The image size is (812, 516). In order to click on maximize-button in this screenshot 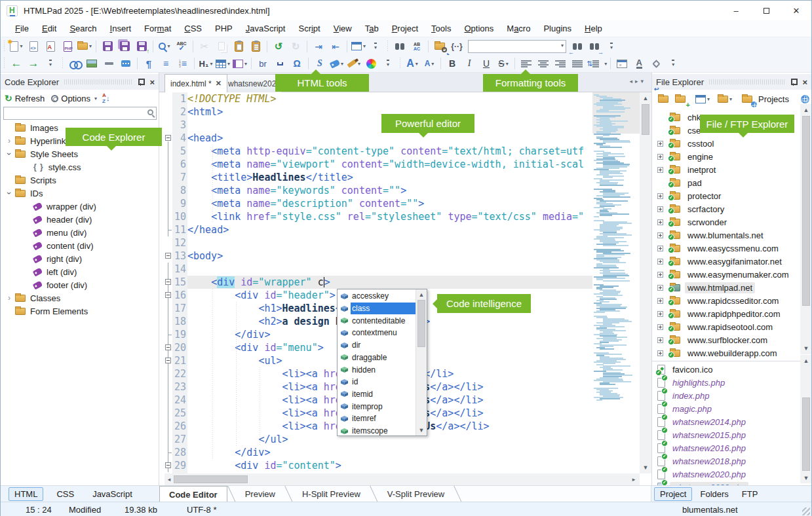, I will do `click(766, 10)`.